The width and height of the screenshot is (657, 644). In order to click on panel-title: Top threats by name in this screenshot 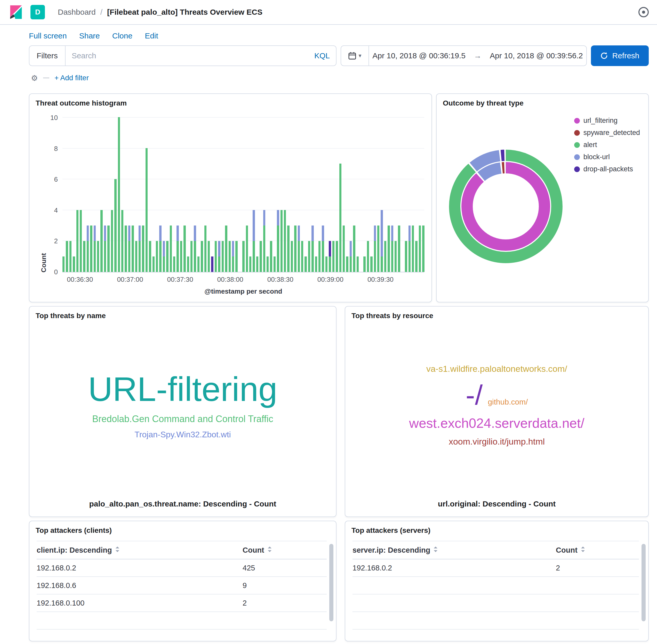, I will do `click(183, 313)`.